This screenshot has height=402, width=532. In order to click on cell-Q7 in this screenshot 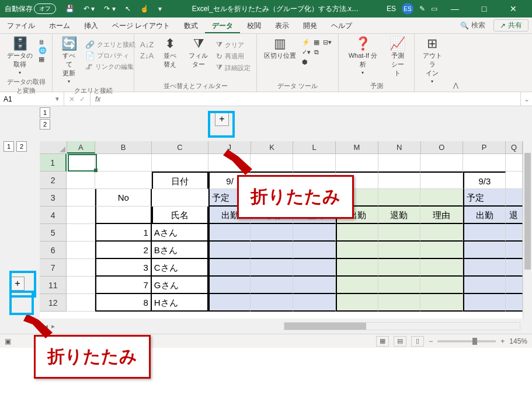, I will do `click(514, 268)`.